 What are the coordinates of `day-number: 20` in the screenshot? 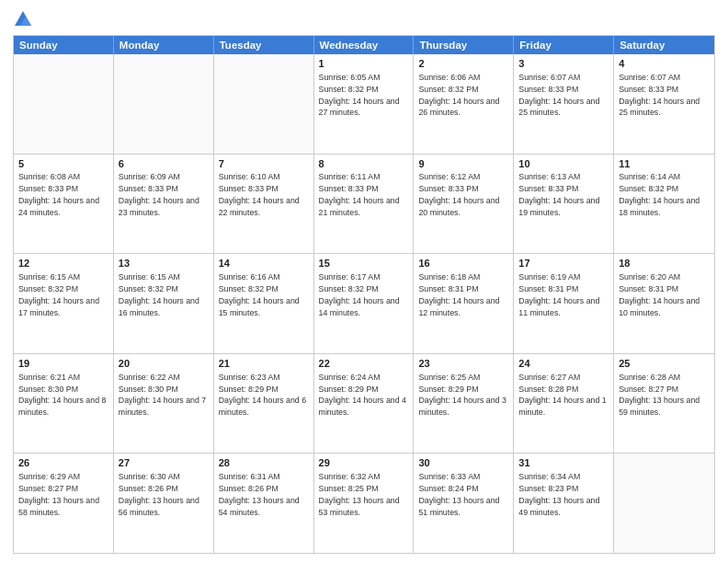 It's located at (164, 364).